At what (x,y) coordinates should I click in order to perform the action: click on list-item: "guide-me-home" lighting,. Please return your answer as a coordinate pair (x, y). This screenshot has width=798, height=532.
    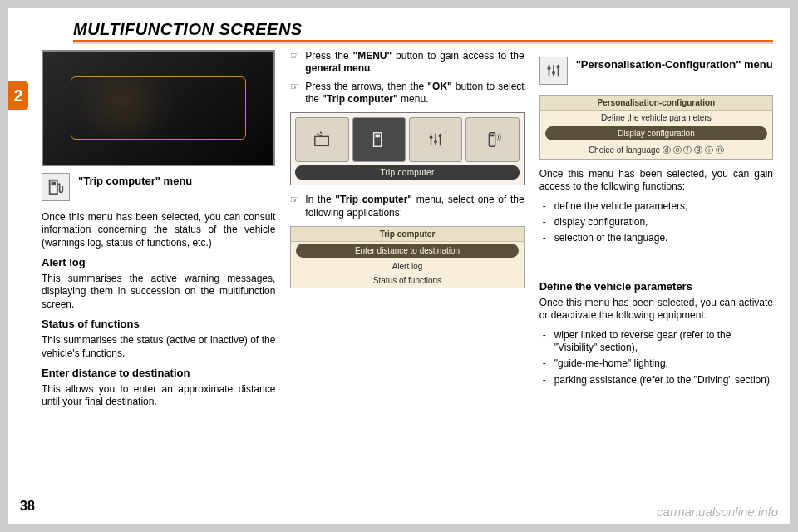
    Looking at the image, I should click on (657, 364).